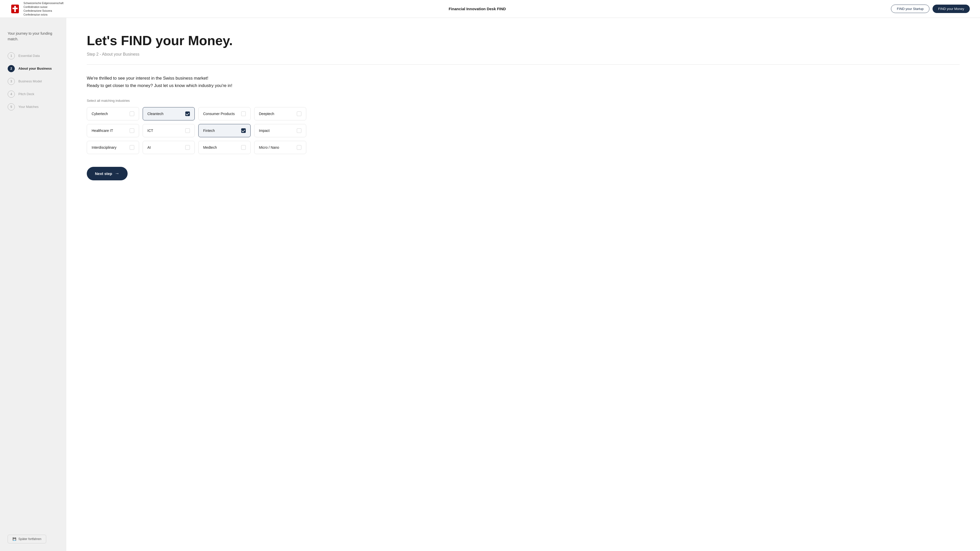 The image size is (980, 551). Describe the element at coordinates (264, 131) in the screenshot. I see `industry-name: Impact` at that location.